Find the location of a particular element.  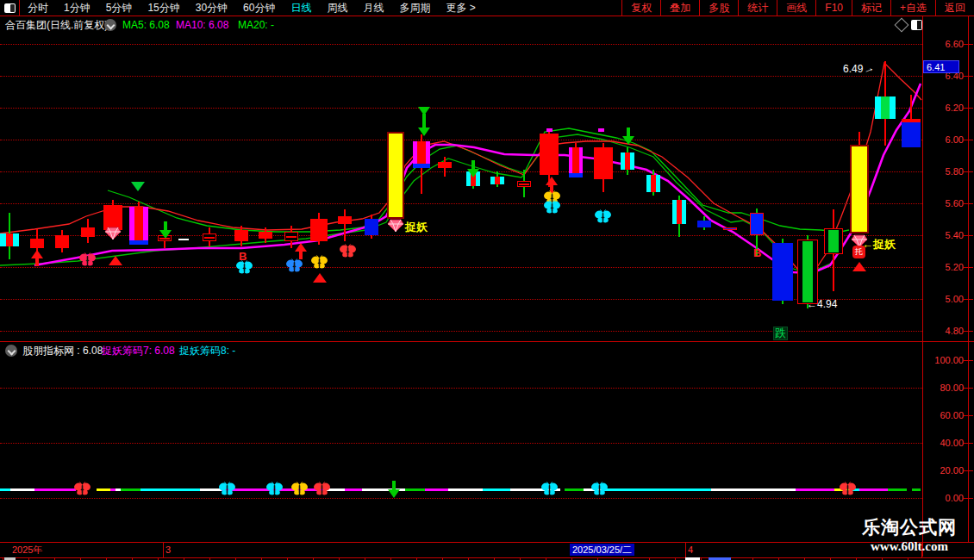

toolbar-right-buttons: 复权叠加多股统计画线F10标记+自选返回 is located at coordinates (798, 8).